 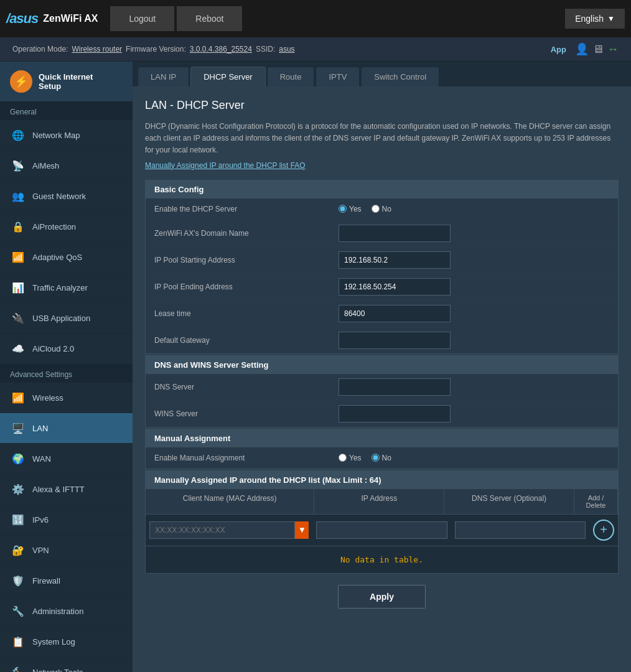 I want to click on firewall-icon: 🛡️, so click(x=18, y=581).